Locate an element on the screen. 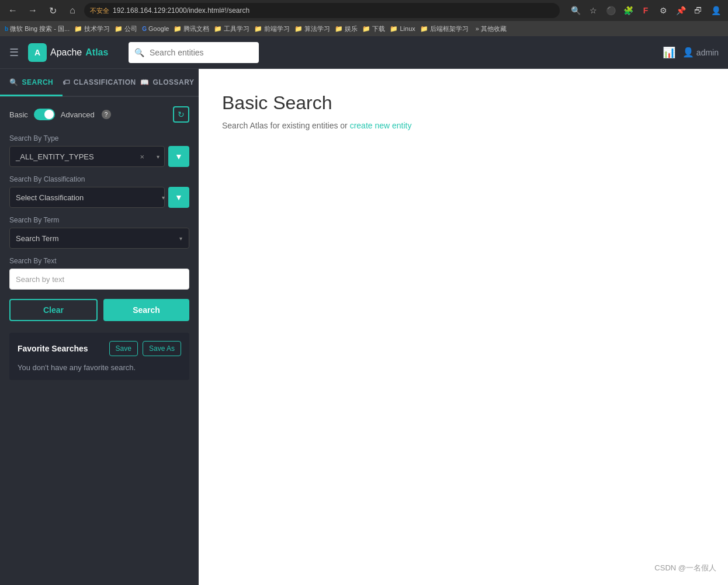  subtitle-text: Search Atlas for existing entities or is located at coordinates (285, 126).